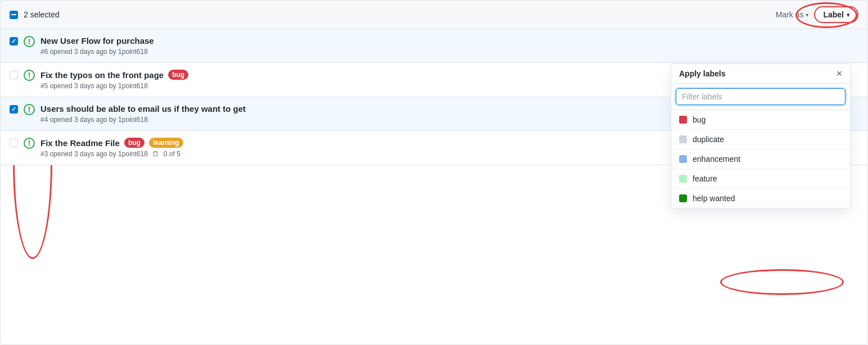 The width and height of the screenshot is (868, 345). I want to click on label-list-item-help-wanted: help wanted, so click(761, 198).